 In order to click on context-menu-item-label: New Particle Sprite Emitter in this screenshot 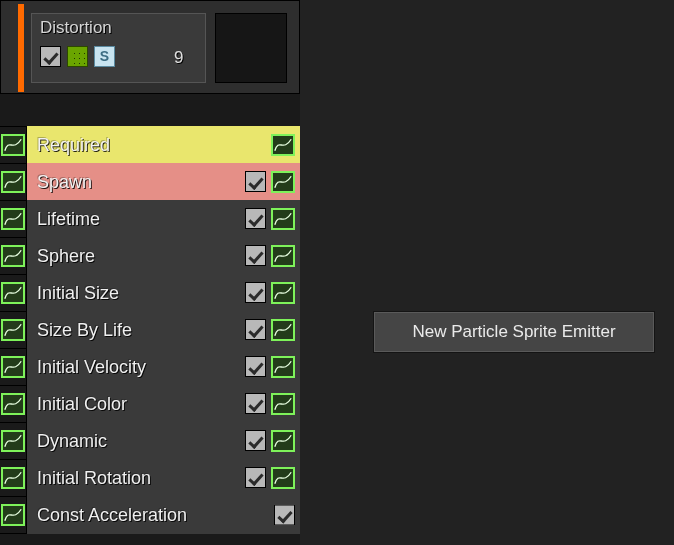, I will do `click(514, 332)`.